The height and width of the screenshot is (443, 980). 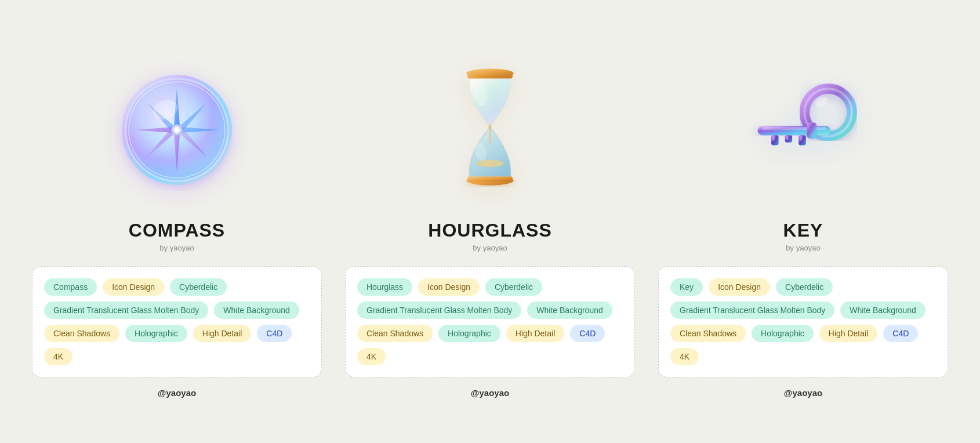 What do you see at coordinates (803, 393) in the screenshot?
I see `key-username: @yaoyao` at bounding box center [803, 393].